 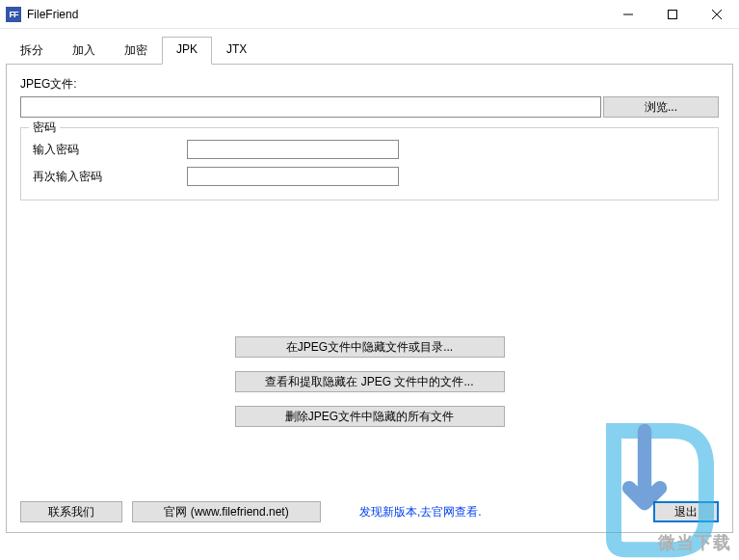 I want to click on hide-files-button: 在JPEG文件中隐藏文件或目录..., so click(x=370, y=347).